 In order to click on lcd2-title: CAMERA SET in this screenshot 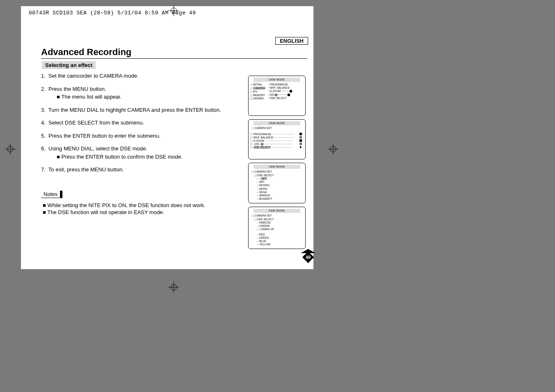, I will do `click(262, 128)`.